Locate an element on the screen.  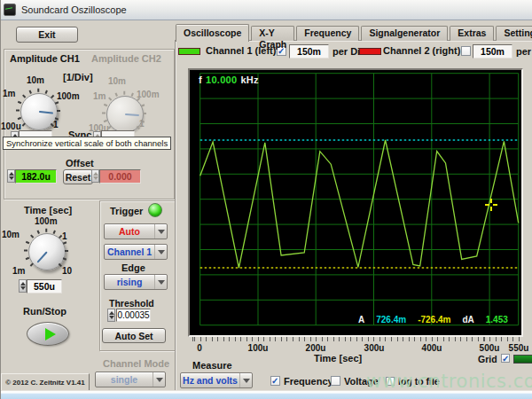
trigger-edge-dropdown: rising is located at coordinates (136, 282).